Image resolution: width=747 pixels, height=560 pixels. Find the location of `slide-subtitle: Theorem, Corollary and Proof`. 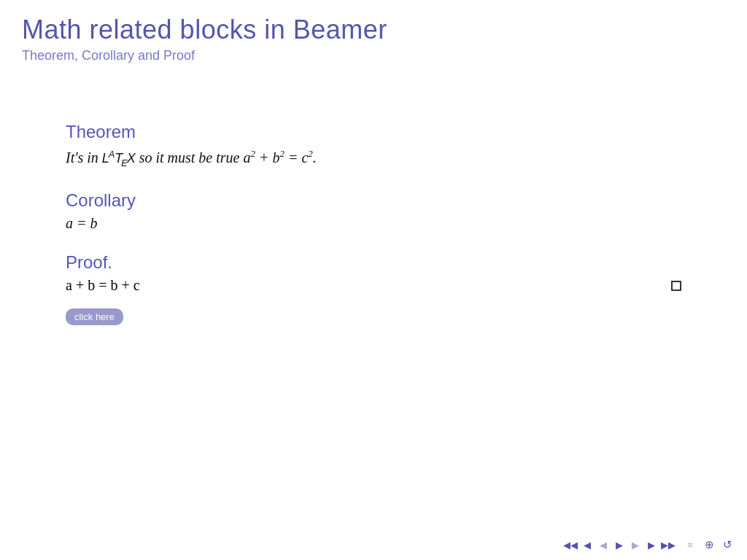

slide-subtitle: Theorem, Corollary and Proof is located at coordinates (374, 55).